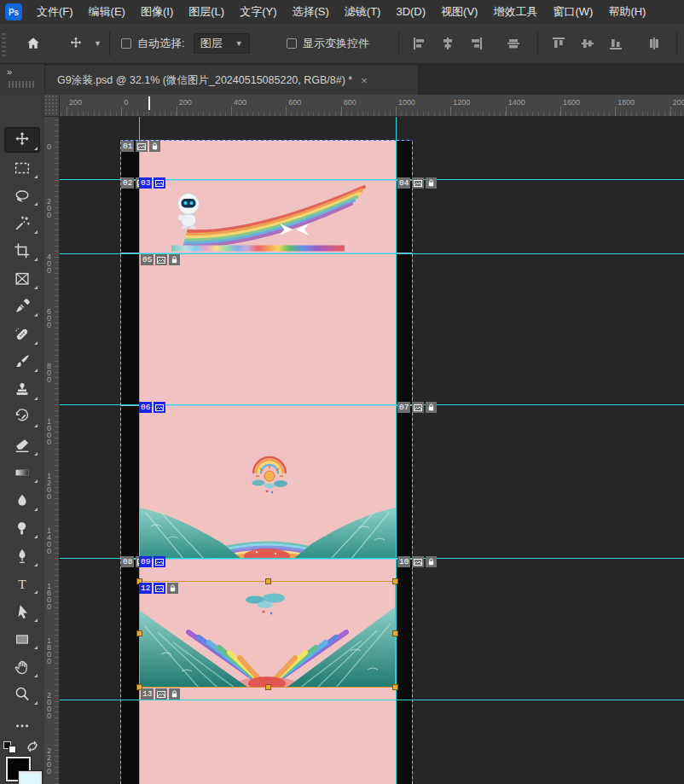  I want to click on slice-badge-03: 03, so click(152, 183).